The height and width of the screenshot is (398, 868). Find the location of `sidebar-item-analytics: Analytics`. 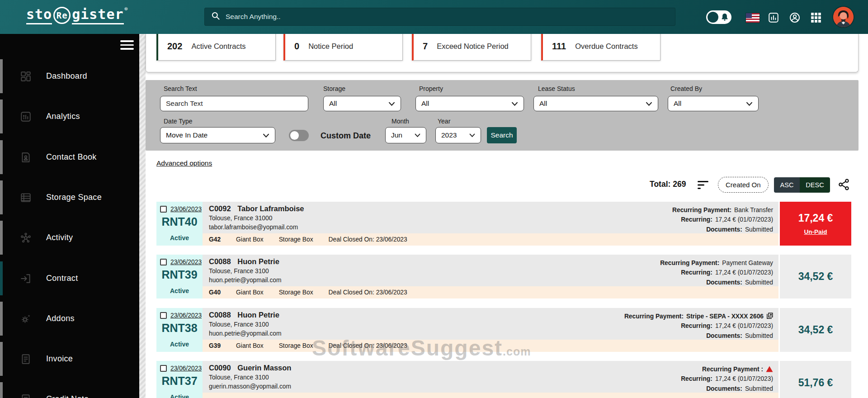

sidebar-item-analytics: Analytics is located at coordinates (70, 117).